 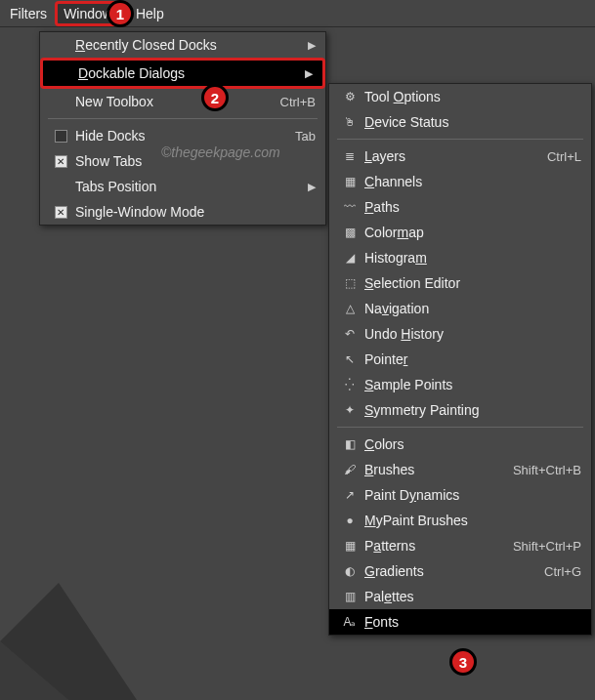 I want to click on dockable-dialogs: Dockable Dialogs▶, so click(x=183, y=73).